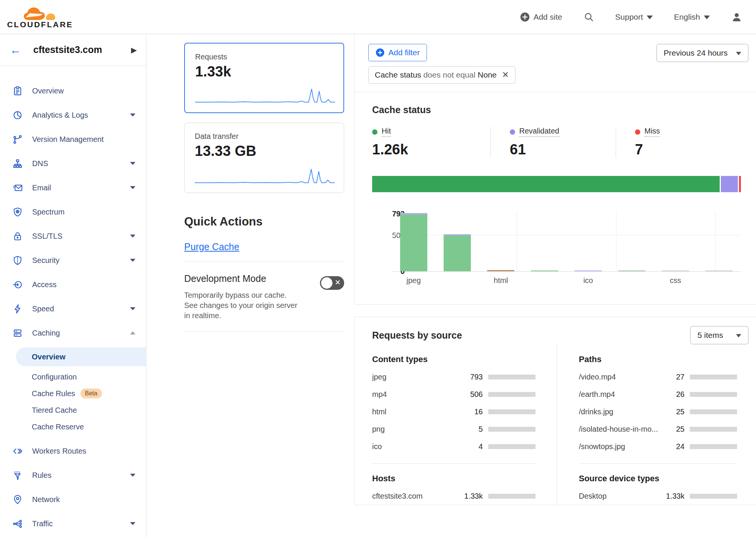 The height and width of the screenshot is (538, 756). I want to click on table-row: /earth.mp4 26, so click(658, 394).